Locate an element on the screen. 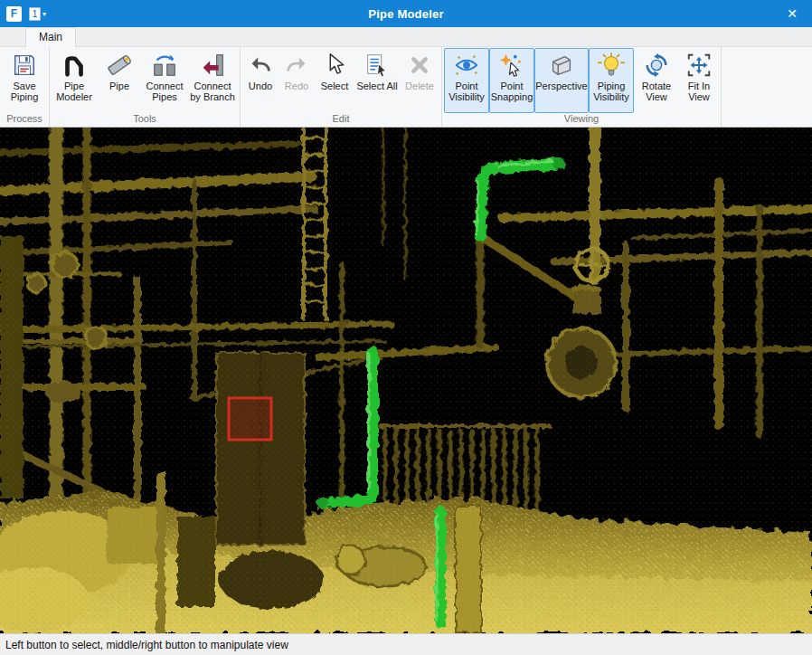 Image resolution: width=812 pixels, height=655 pixels. window-title: Pipe Modeler is located at coordinates (405, 14).